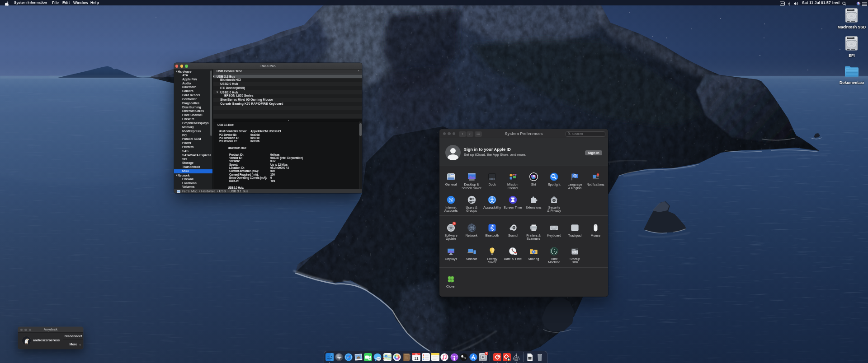  I want to click on svg-text: 18, so click(515, 254).